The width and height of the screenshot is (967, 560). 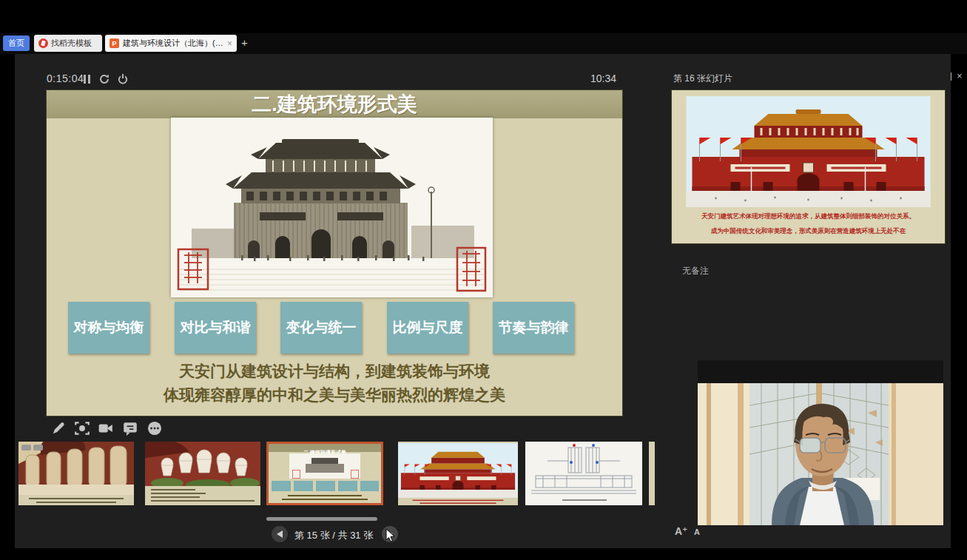 What do you see at coordinates (960, 75) in the screenshot?
I see `close-icon: ×` at bounding box center [960, 75].